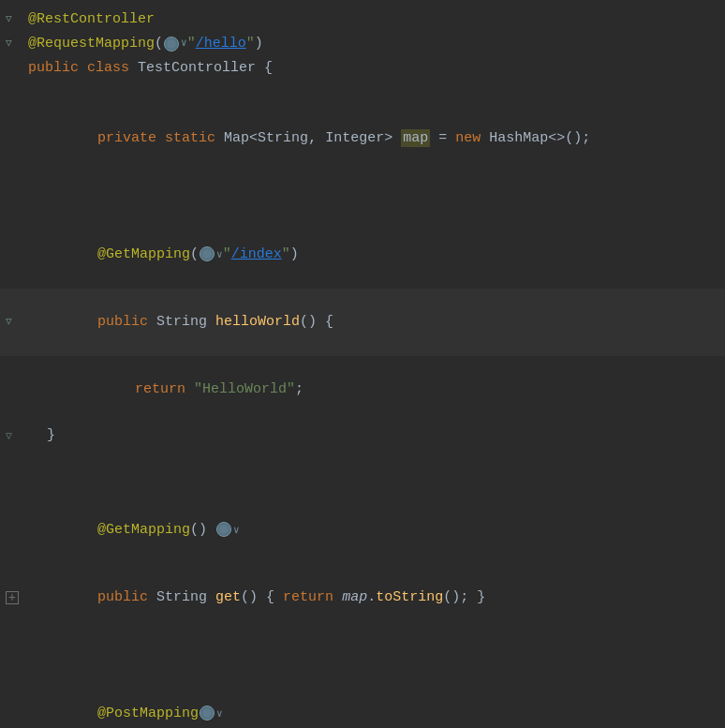 The width and height of the screenshot is (725, 728). Describe the element at coordinates (236, 139) in the screenshot. I see `type-map: Map` at that location.